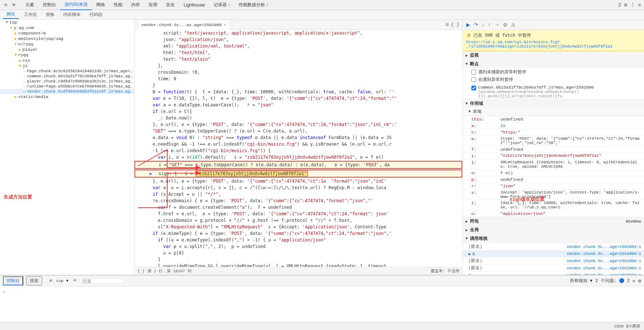 This screenshot has height=330, width=644. What do you see at coordinates (447, 25) in the screenshot?
I see `search-in-file-icon: ⊡` at bounding box center [447, 25].